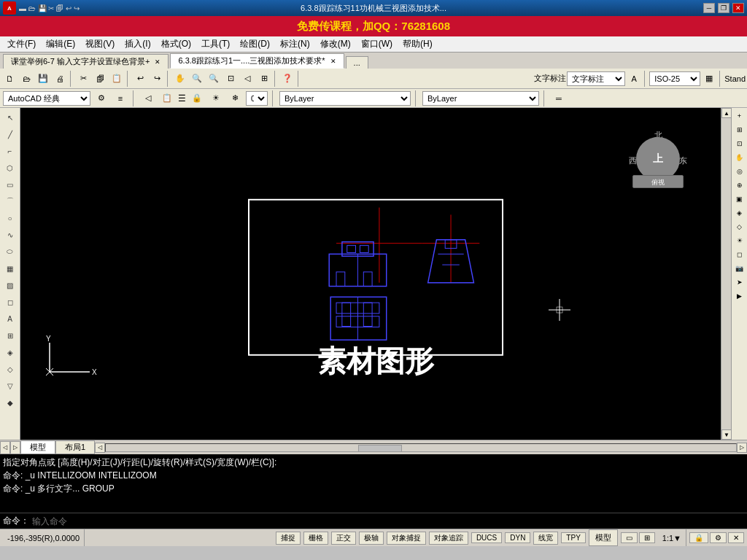  I want to click on tool-line: ╱, so click(10, 134).